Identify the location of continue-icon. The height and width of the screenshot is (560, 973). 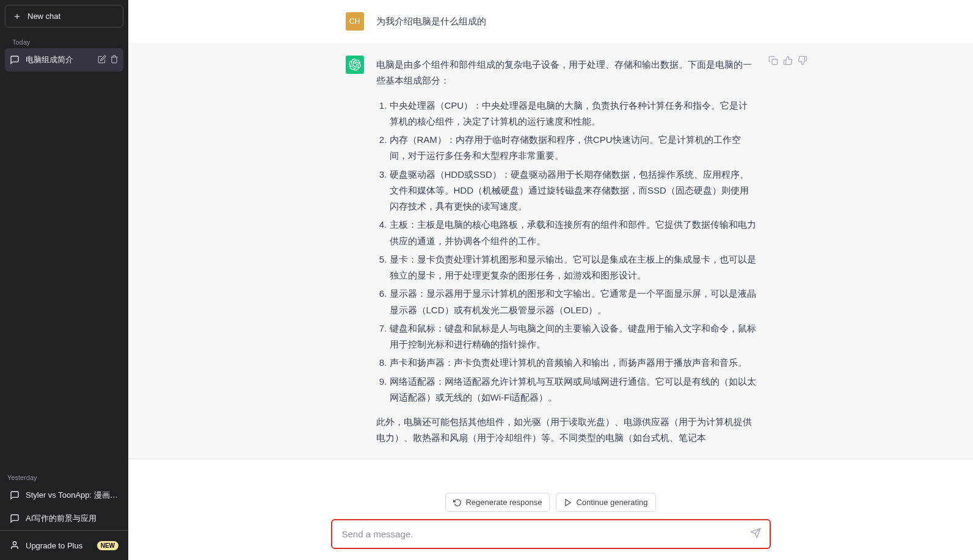
(568, 503).